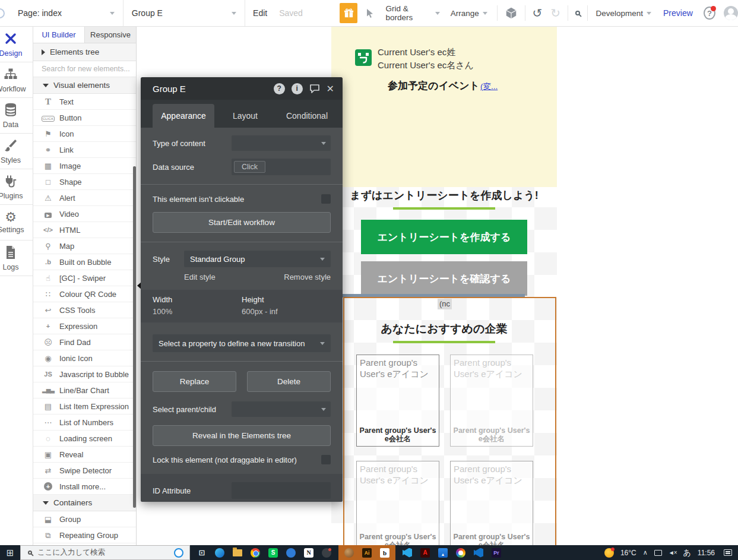  I want to click on green-app-icon: S, so click(273, 553).